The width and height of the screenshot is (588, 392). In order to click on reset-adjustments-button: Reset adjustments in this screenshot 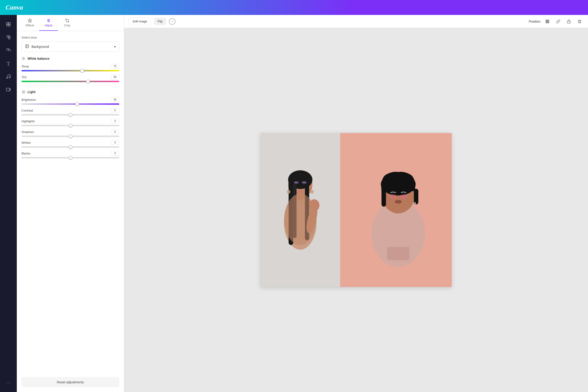, I will do `click(70, 382)`.